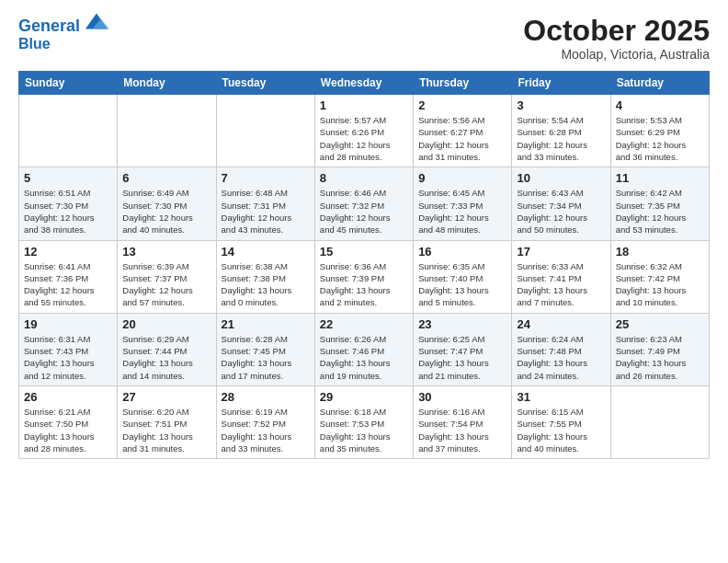  Describe the element at coordinates (166, 397) in the screenshot. I see `cell-day-number: 27` at that location.